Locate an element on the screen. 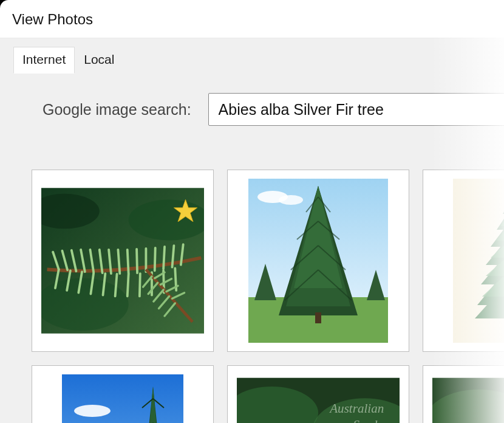 The image size is (504, 423). tab-local: Local is located at coordinates (99, 60).